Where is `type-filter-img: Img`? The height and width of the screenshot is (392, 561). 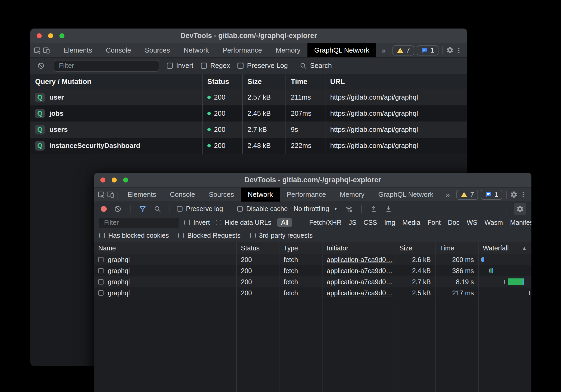
type-filter-img: Img is located at coordinates (390, 222).